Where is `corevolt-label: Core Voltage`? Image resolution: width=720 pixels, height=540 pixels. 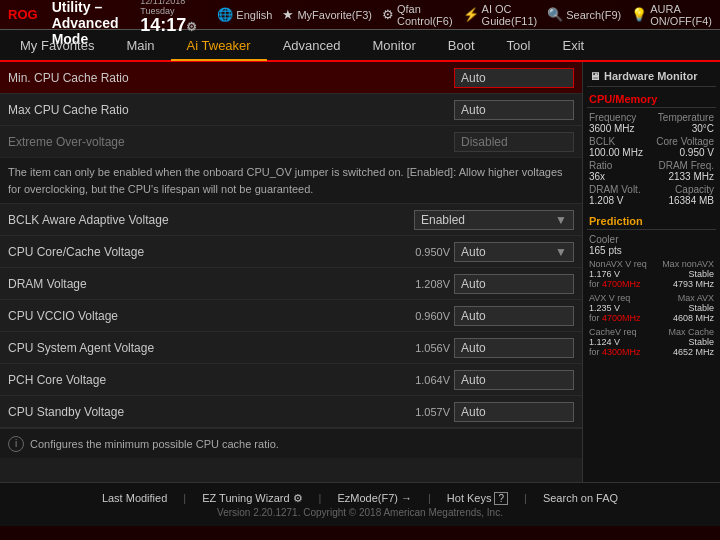 corevolt-label: Core Voltage is located at coordinates (685, 142).